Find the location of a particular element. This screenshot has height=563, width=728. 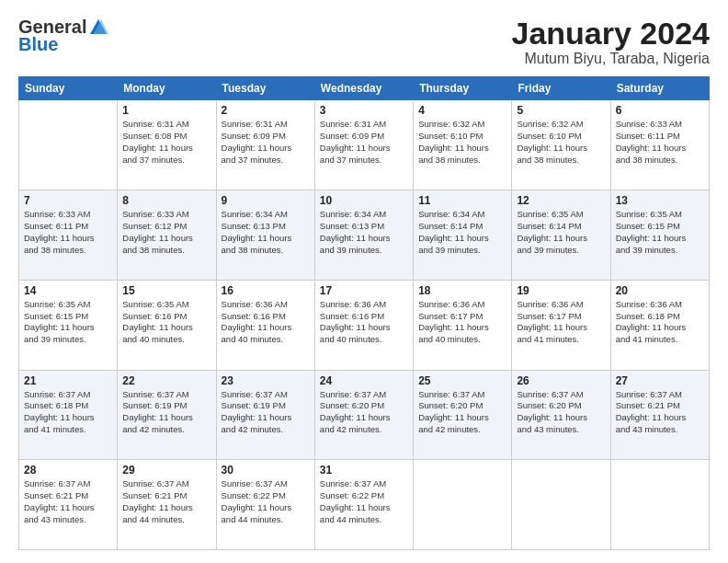

calendar-cell: 13Sunrise: 6:35 AM Sunset: 6:15 PM Dayli… is located at coordinates (660, 236).